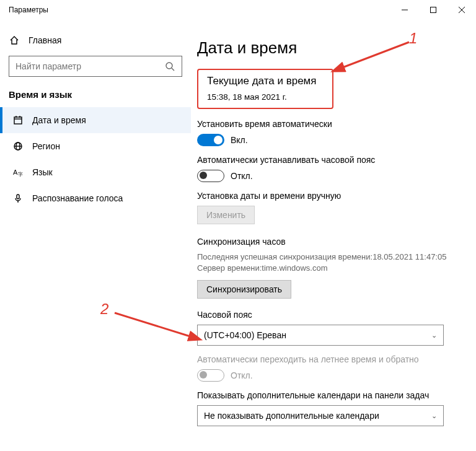  Describe the element at coordinates (327, 196) in the screenshot. I see `manual-label: Установка даты и времени вручную` at that location.